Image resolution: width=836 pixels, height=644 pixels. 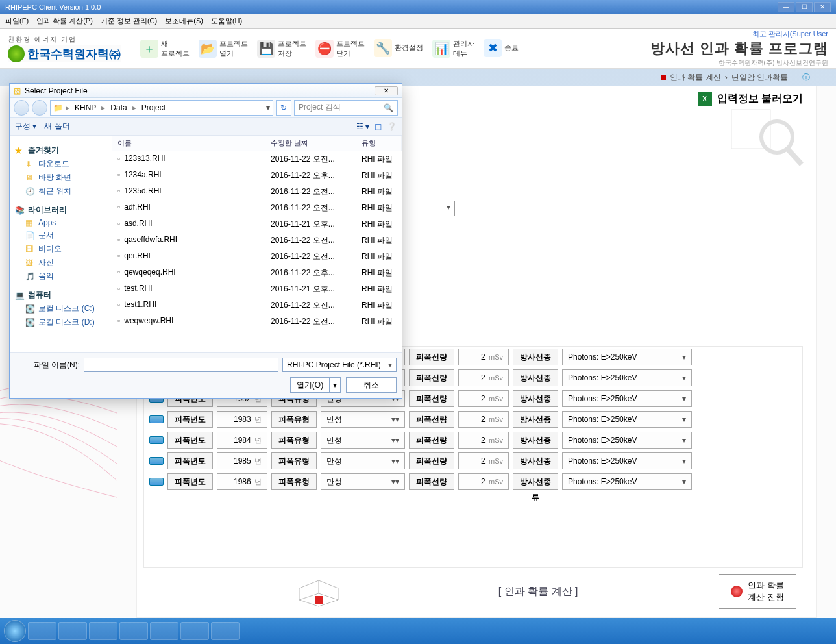 What do you see at coordinates (30, 223) in the screenshot?
I see `apps-icon: ▦` at bounding box center [30, 223].